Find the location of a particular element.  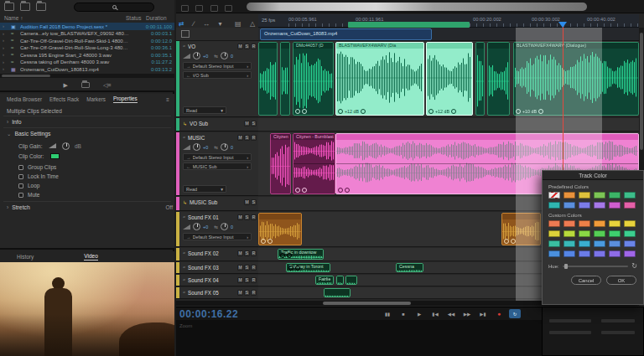

clip-color-swatch is located at coordinates (55, 156).